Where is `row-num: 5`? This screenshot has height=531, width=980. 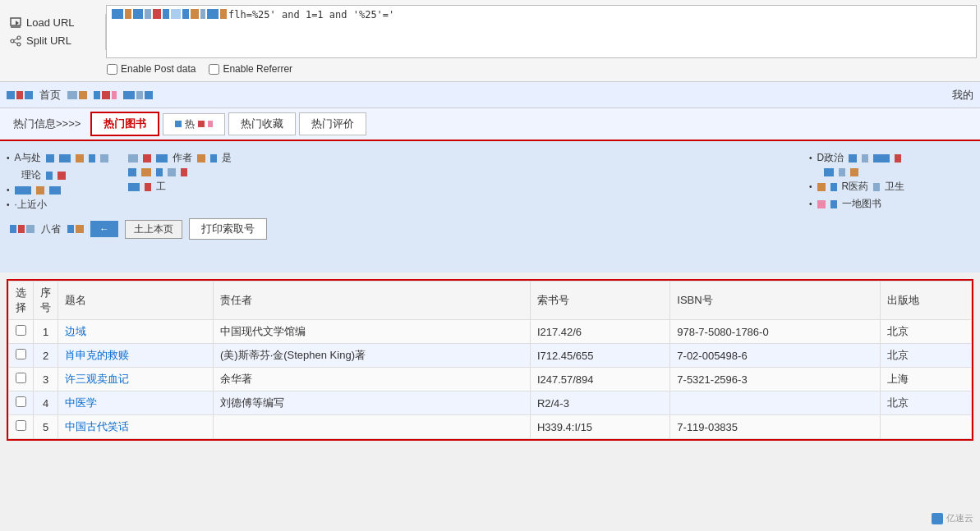 row-num: 5 is located at coordinates (46, 427).